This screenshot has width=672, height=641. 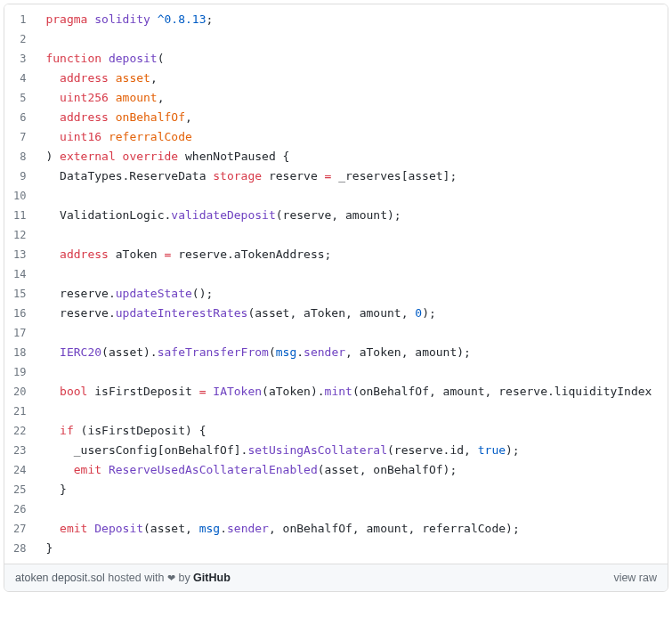 I want to click on line-number: 17, so click(x=21, y=333).